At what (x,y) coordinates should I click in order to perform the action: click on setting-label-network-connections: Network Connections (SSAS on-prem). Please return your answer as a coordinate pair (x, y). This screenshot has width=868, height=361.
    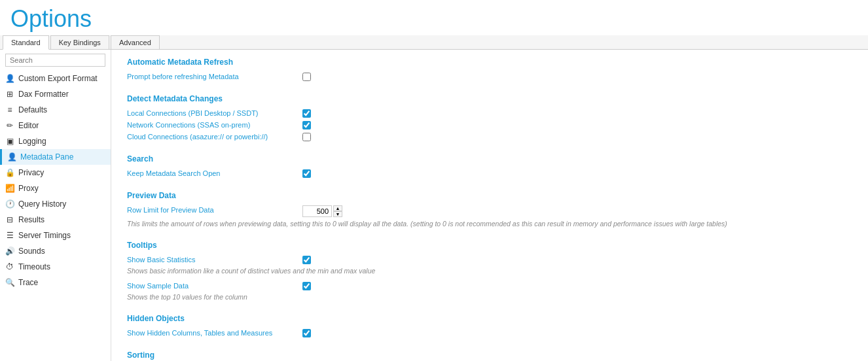
    Looking at the image, I should click on (212, 124).